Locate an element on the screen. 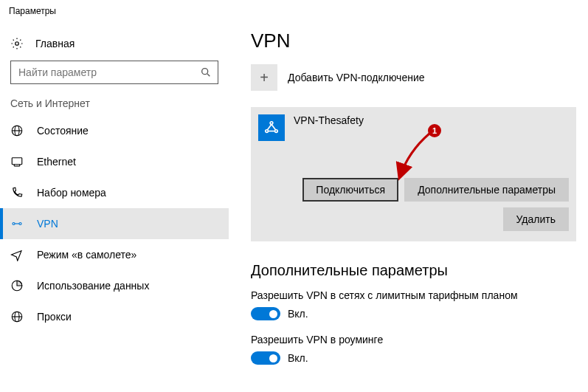 The image size is (588, 392). sidebar-item-label: Ethernet is located at coordinates (56, 162).